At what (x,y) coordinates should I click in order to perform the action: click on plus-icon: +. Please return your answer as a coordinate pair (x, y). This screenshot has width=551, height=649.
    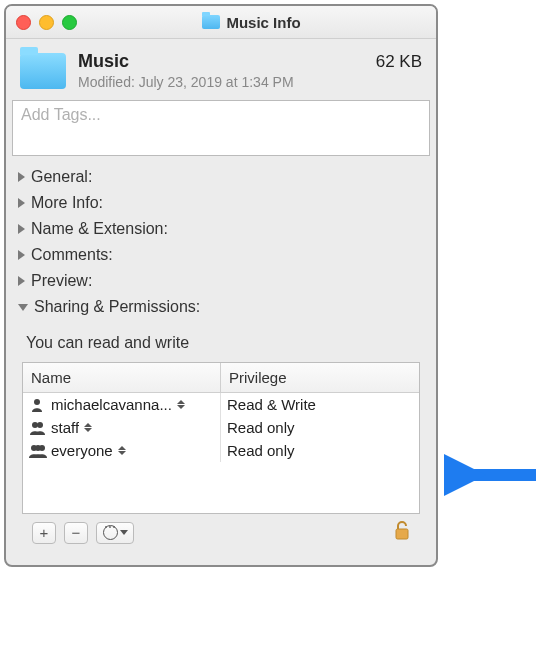
    Looking at the image, I should click on (44, 532).